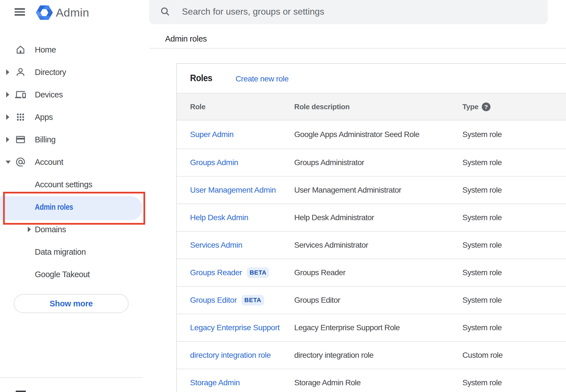 The image size is (566, 392). What do you see at coordinates (331, 245) in the screenshot?
I see `role-description-cell: Services Administrator` at bounding box center [331, 245].